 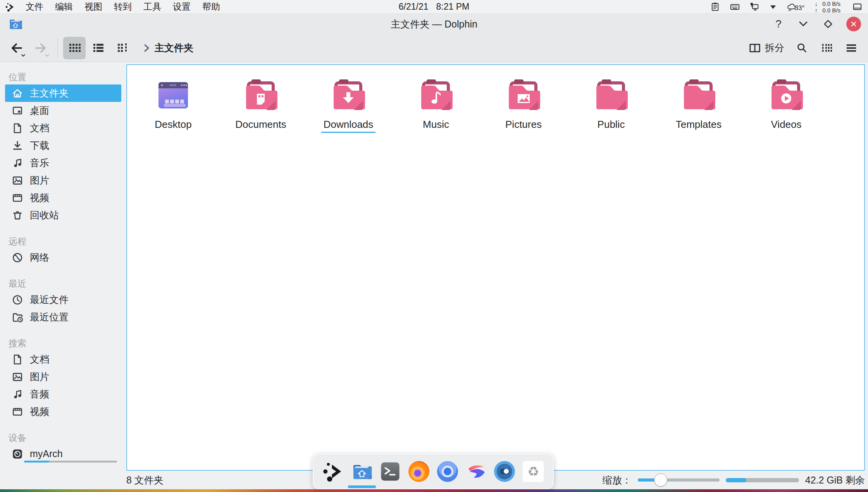 I want to click on view-details-button, so click(x=122, y=48).